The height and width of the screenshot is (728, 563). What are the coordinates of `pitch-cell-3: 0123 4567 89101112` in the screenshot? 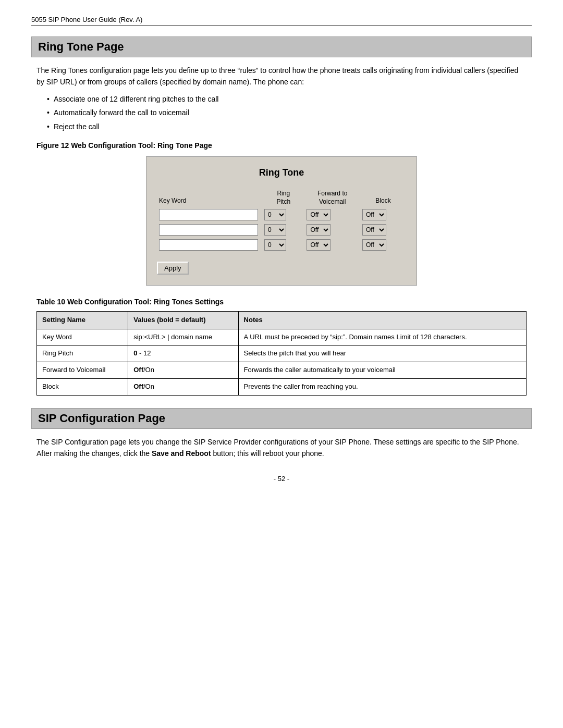 It's located at (284, 245).